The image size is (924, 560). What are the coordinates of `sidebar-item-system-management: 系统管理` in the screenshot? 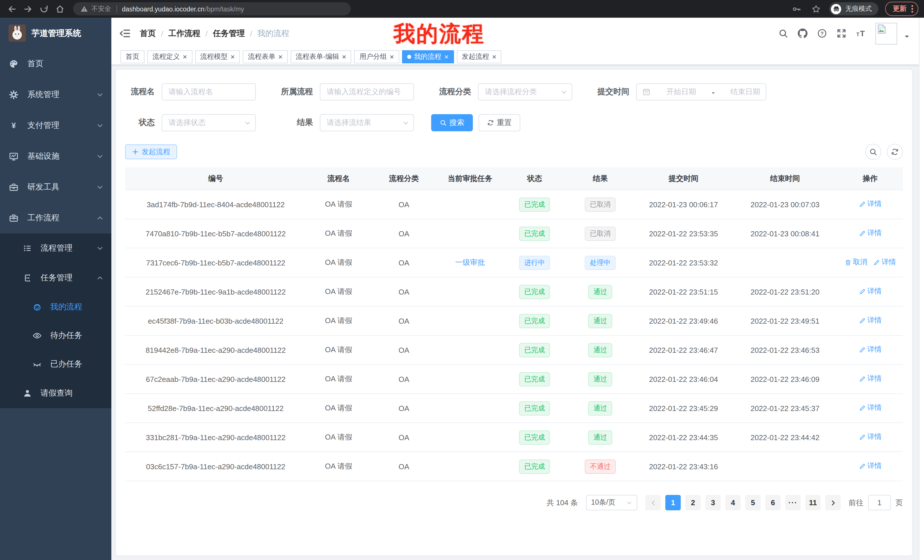 It's located at (56, 95).